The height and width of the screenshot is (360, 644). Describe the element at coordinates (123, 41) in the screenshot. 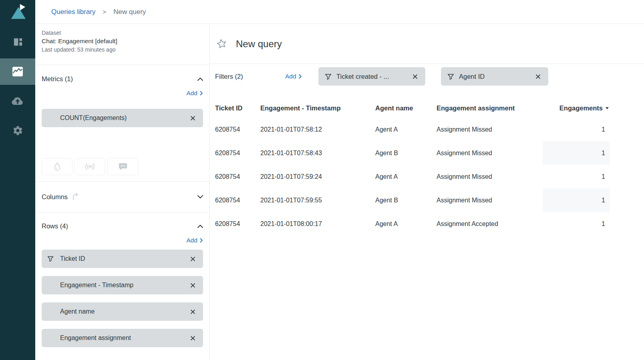

I see `dataset-name: Chat: Engagement [default]` at that location.